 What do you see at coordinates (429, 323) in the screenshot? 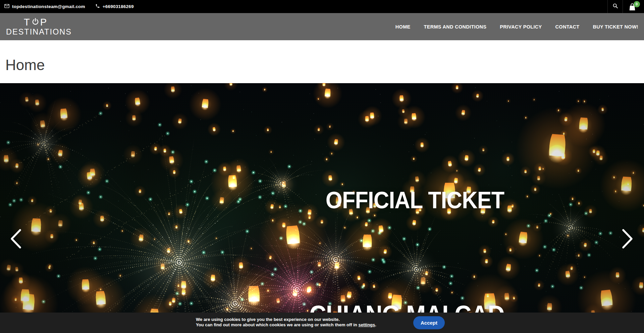
I see `cookie-accept-button: Accept` at bounding box center [429, 323].